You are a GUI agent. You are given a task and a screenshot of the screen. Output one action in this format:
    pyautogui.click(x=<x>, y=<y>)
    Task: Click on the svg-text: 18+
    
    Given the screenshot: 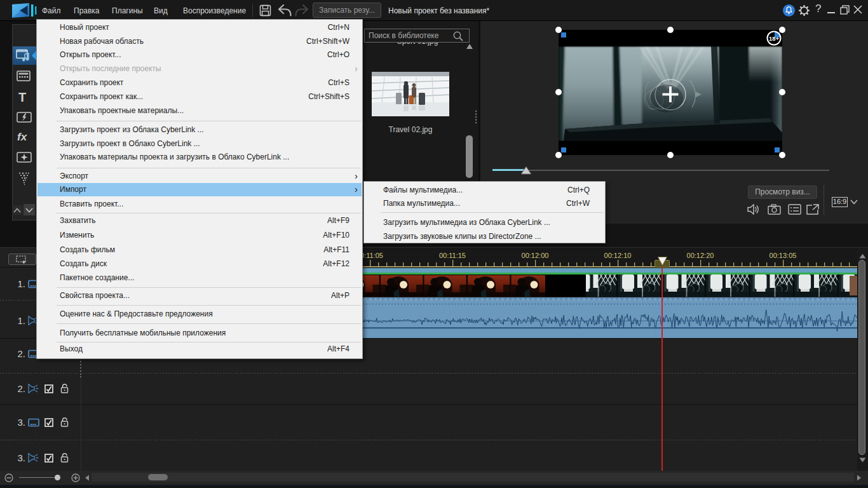 What is the action you would take?
    pyautogui.click(x=774, y=38)
    